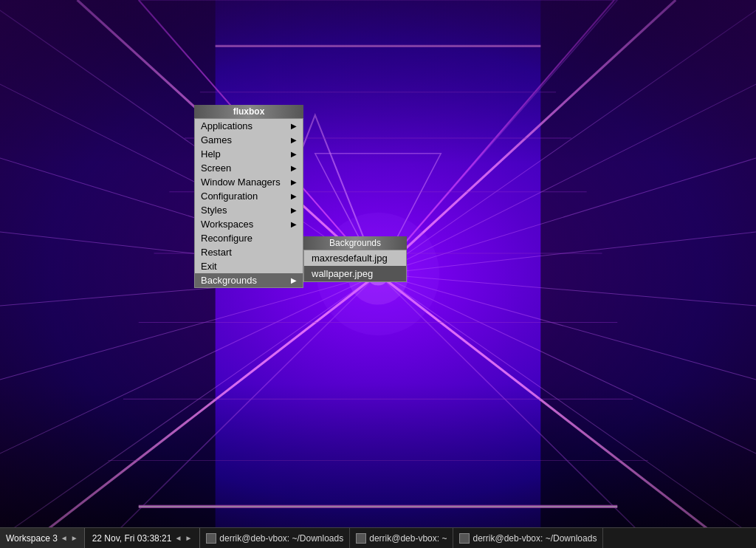  Describe the element at coordinates (402, 538) in the screenshot. I see `taskbar-window-2: derrik@deb-vbox: ~` at that location.